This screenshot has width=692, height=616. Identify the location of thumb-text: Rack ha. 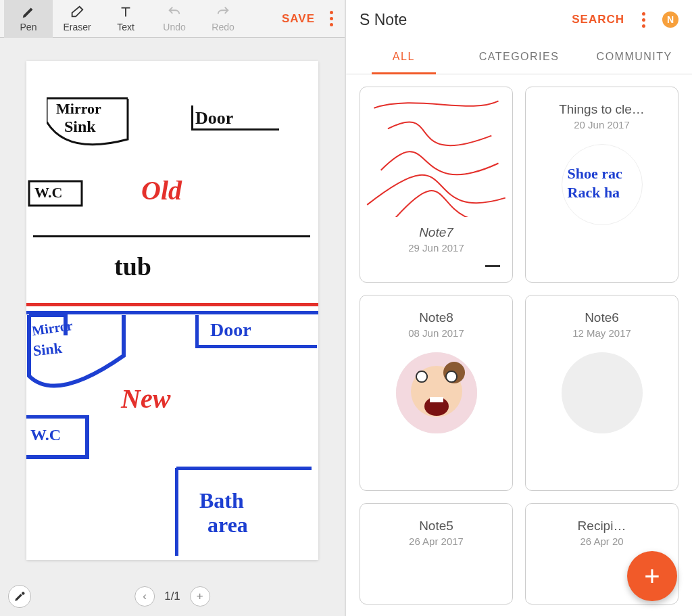
(594, 193).